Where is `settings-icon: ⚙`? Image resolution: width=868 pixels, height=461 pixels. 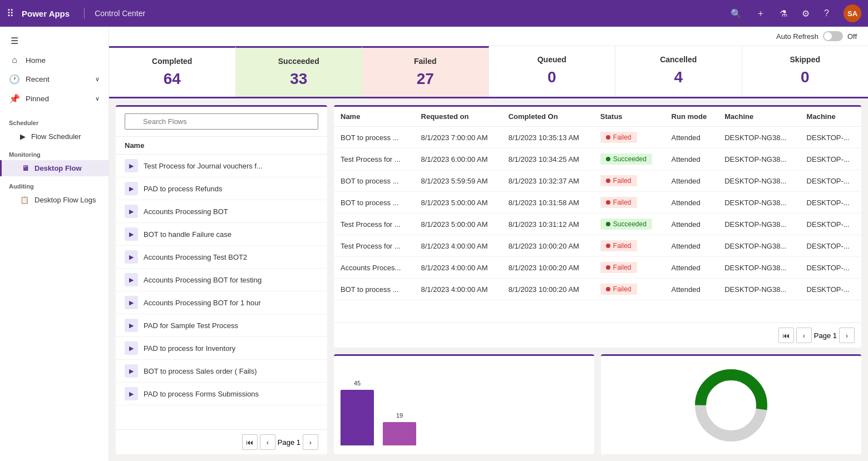
settings-icon: ⚙ is located at coordinates (806, 13).